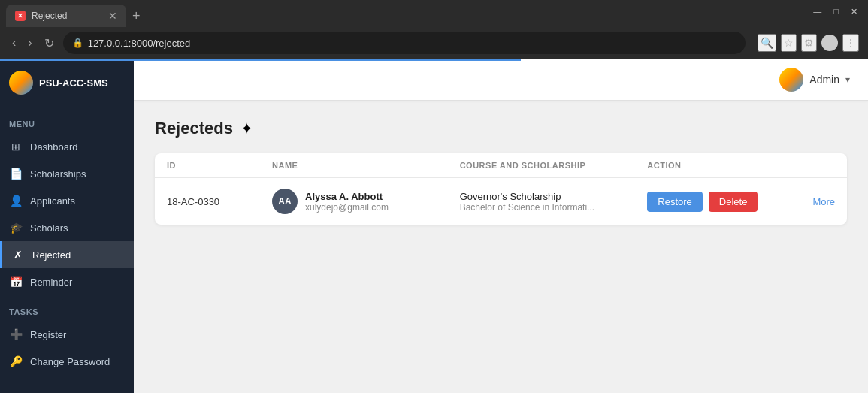  I want to click on sidebar-item-scholarships: 📄 Scholarships, so click(67, 174).